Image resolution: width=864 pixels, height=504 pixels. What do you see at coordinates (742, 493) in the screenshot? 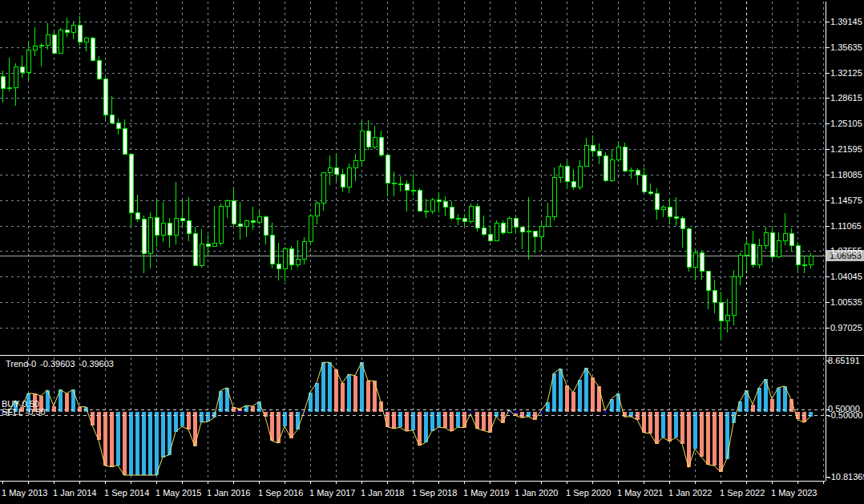
I see `time-axis-label: 1 Sep 2022` at bounding box center [742, 493].